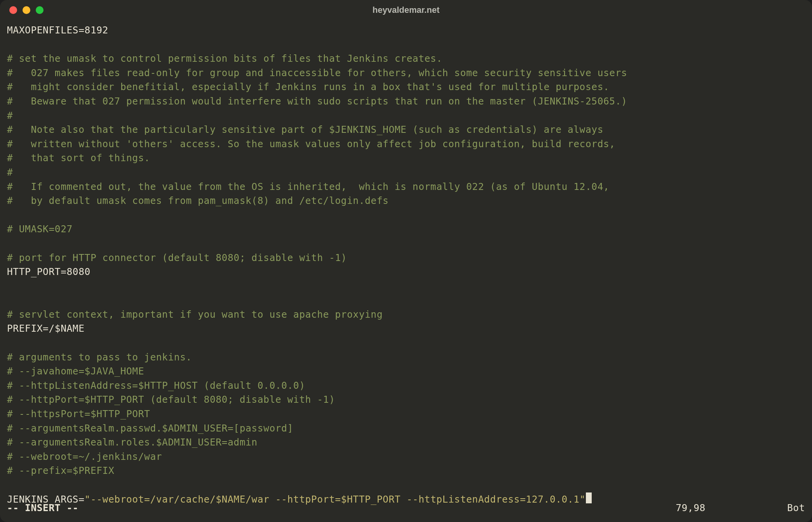 The height and width of the screenshot is (522, 812). Describe the element at coordinates (198, 200) in the screenshot. I see `comment-text: # by default umask comes from pam_umask(…` at that location.